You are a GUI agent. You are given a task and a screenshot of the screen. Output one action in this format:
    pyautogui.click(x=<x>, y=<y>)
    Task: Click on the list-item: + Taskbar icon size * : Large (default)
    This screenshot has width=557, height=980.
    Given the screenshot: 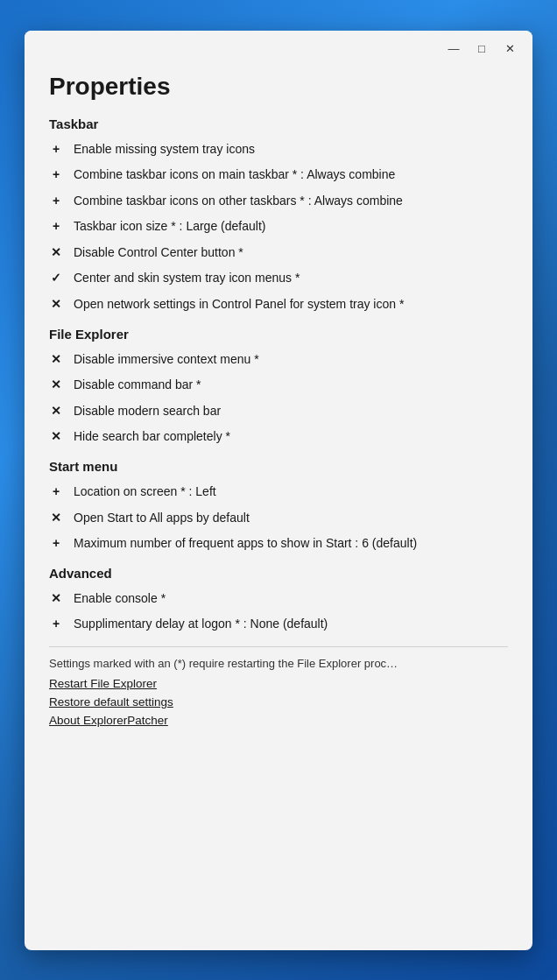 What is the action you would take?
    pyautogui.click(x=278, y=227)
    